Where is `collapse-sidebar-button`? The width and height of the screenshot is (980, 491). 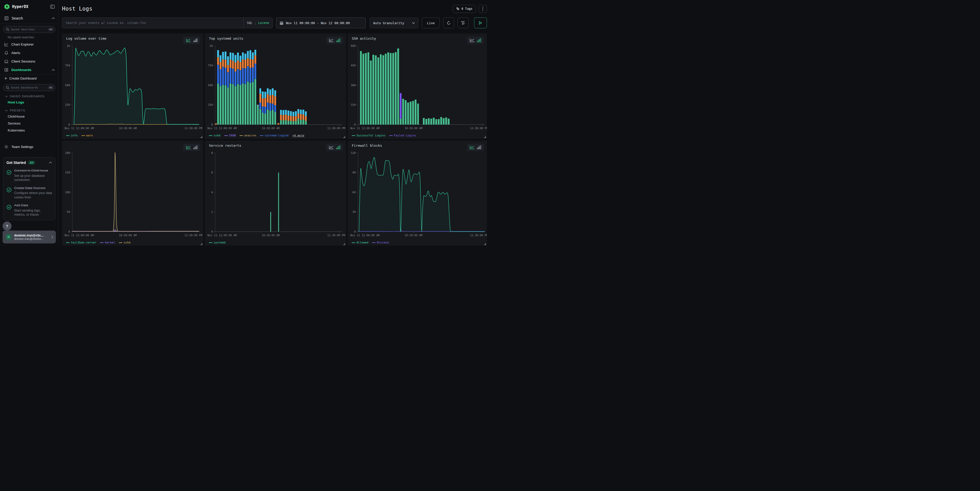 collapse-sidebar-button is located at coordinates (52, 7).